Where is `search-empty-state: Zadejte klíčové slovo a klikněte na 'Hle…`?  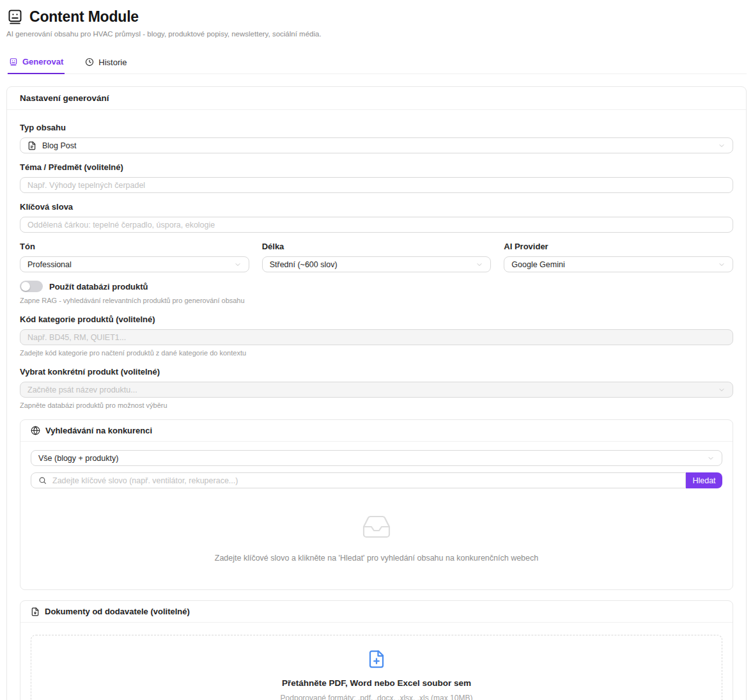 search-empty-state: Zadejte klíčové slovo a klikněte na 'Hle… is located at coordinates (376, 534).